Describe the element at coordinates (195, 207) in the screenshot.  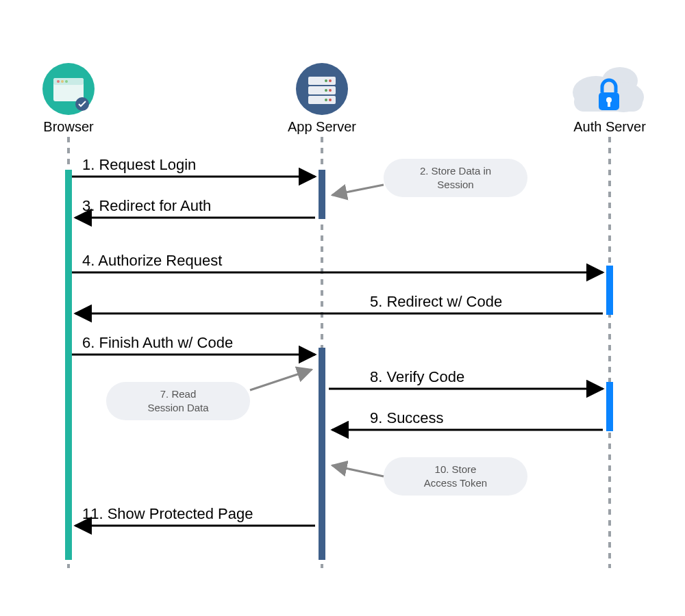
I see `msg-3-redirect-auth: 3. Redirect for Auth` at that location.